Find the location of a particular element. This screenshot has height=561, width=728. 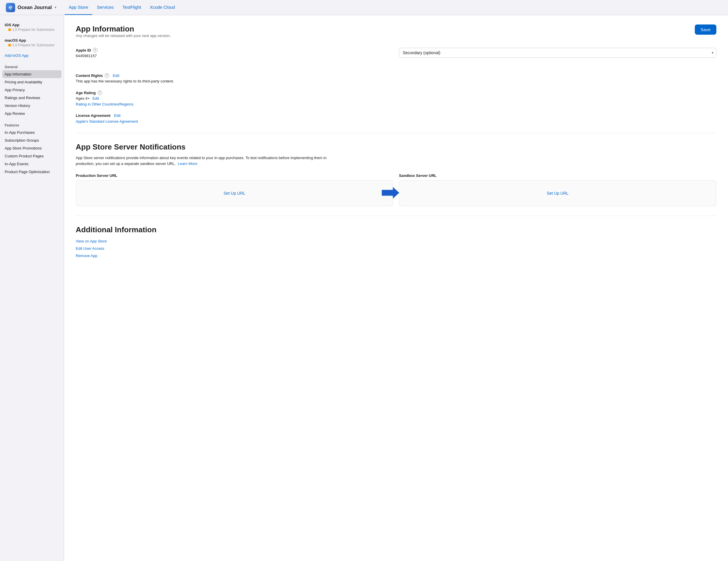

app-title-chevron-icon: ▾ is located at coordinates (55, 7).